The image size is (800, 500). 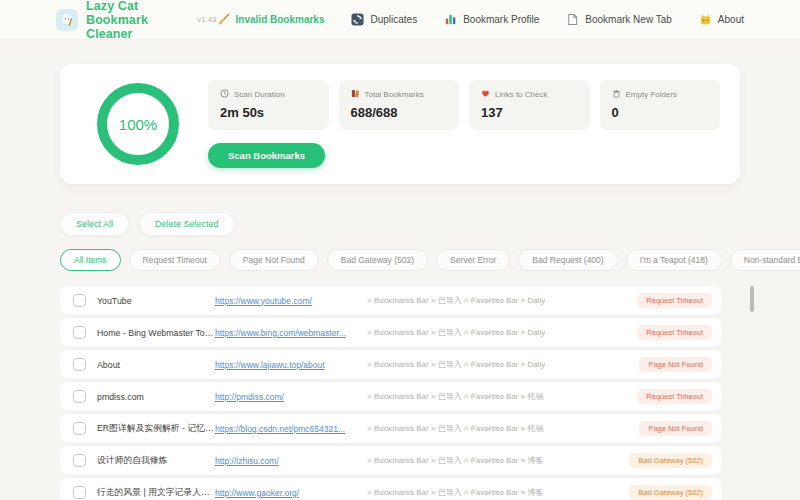 I want to click on stat-value: 688/688, so click(x=400, y=112).